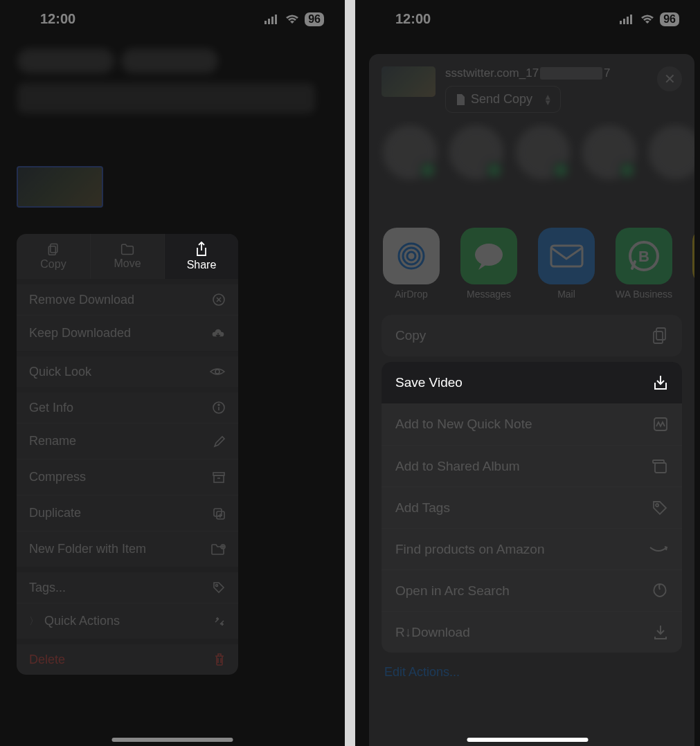 This screenshot has width=700, height=746. I want to click on pencil-icon, so click(219, 442).